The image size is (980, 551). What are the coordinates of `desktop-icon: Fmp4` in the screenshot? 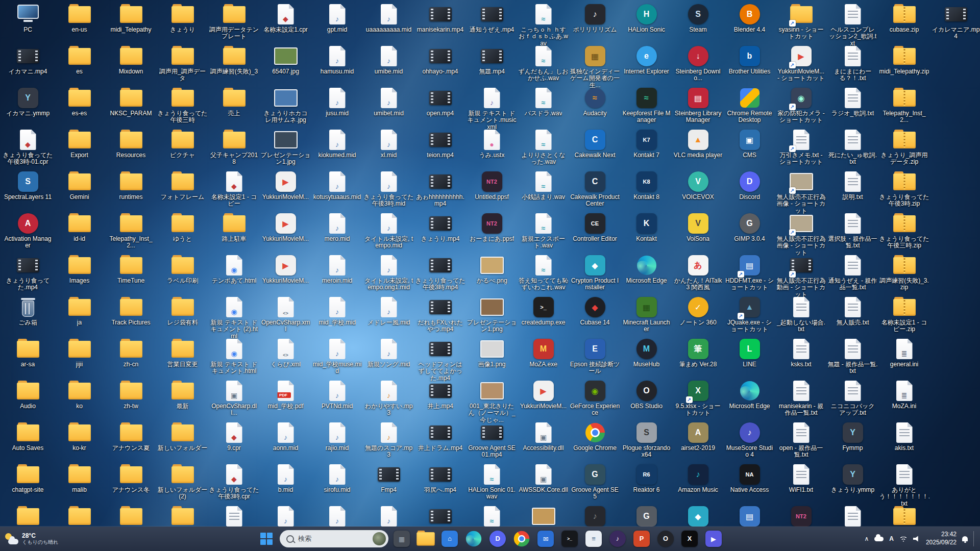 It's located at (389, 479).